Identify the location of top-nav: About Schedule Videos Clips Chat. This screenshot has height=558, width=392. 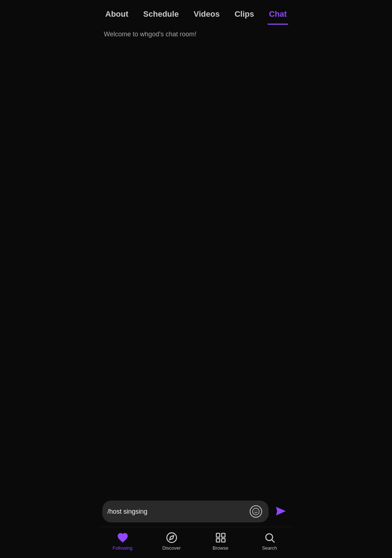
(196, 11).